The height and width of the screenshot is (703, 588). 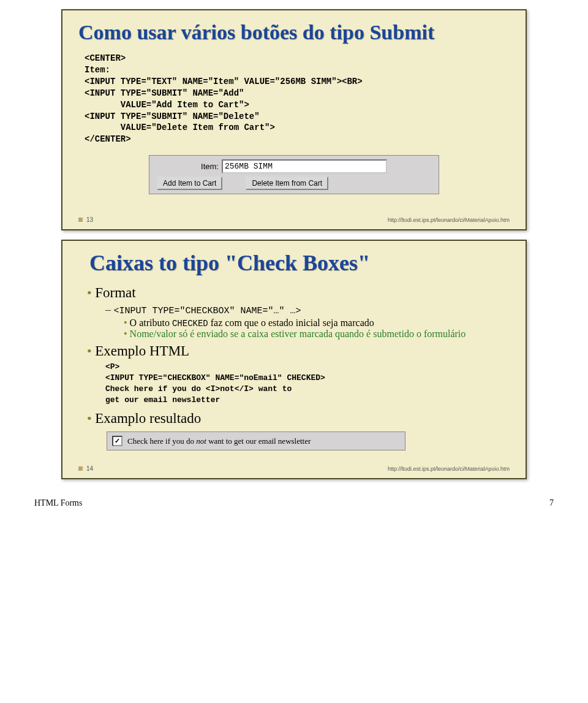 What do you see at coordinates (294, 501) in the screenshot?
I see `page-footer: HTML Forms 7` at bounding box center [294, 501].